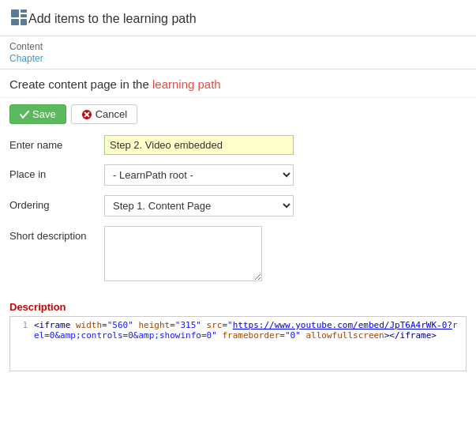  I want to click on attr-src: src, so click(215, 326).